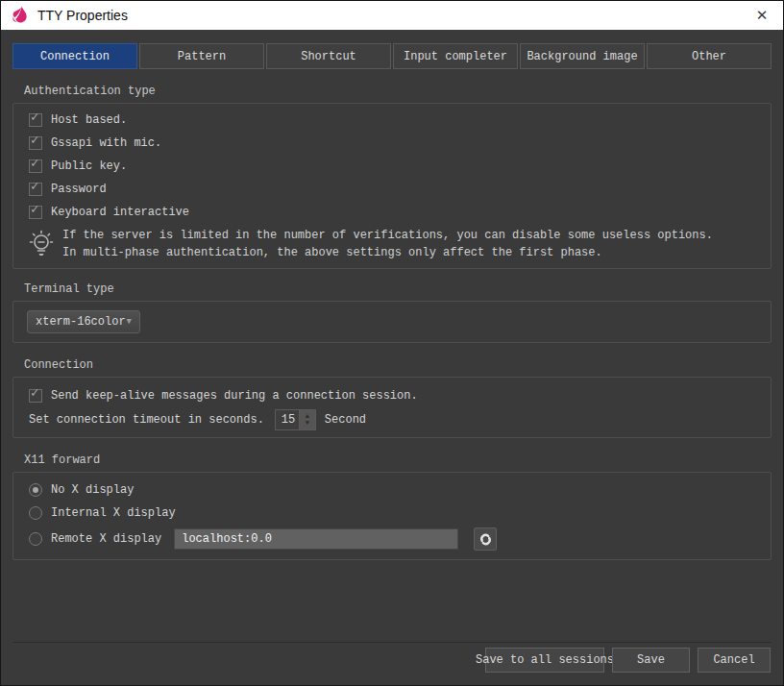 The width and height of the screenshot is (784, 686). Describe the element at coordinates (296, 420) in the screenshot. I see `timeout-spinbox: 15 ▲ ▼` at that location.